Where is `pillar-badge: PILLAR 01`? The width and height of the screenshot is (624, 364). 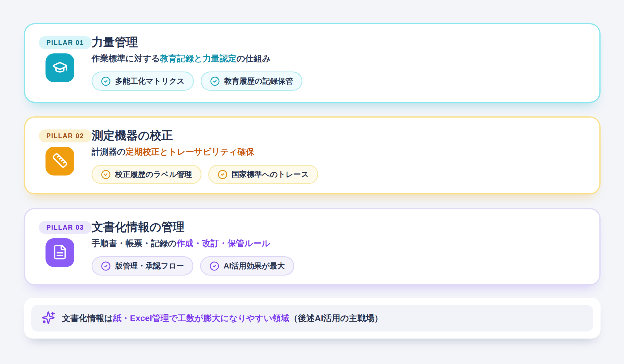 pillar-badge: PILLAR 01 is located at coordinates (65, 43).